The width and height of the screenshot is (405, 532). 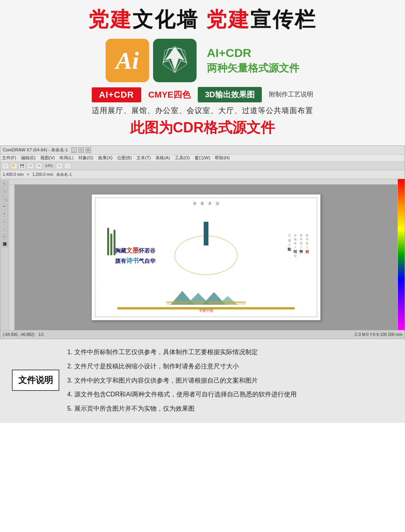 I want to click on menu-layout: 布局(L), so click(x=66, y=158).